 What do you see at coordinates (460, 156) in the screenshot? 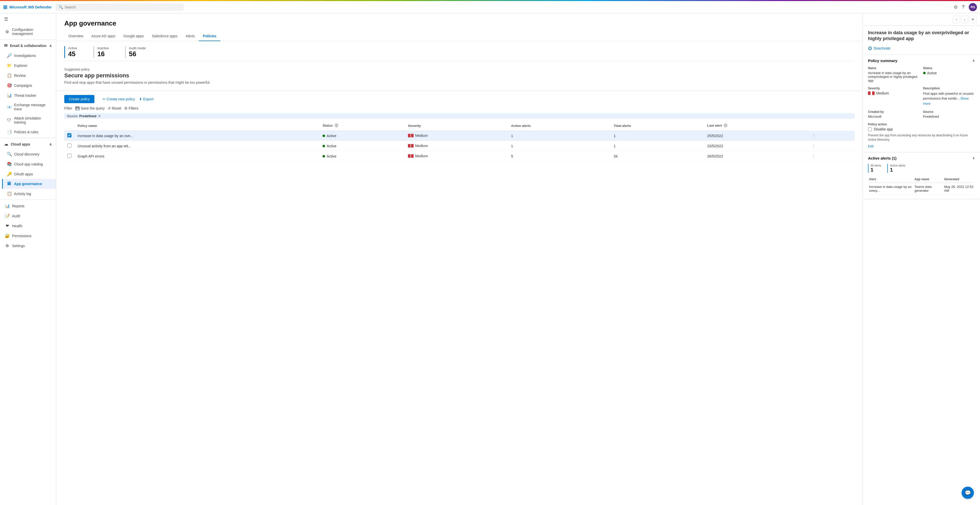
I see `table-row: Graph API errors Active` at bounding box center [460, 156].